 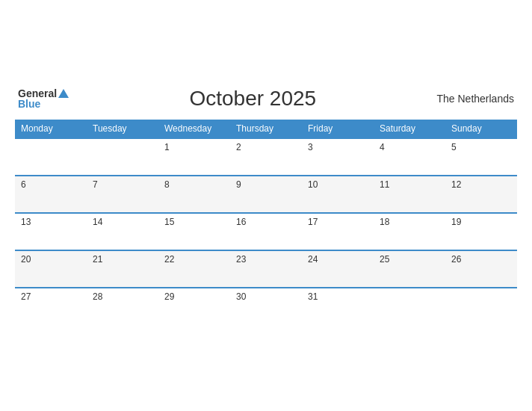 What do you see at coordinates (266, 147) in the screenshot?
I see `day-number: 2` at bounding box center [266, 147].